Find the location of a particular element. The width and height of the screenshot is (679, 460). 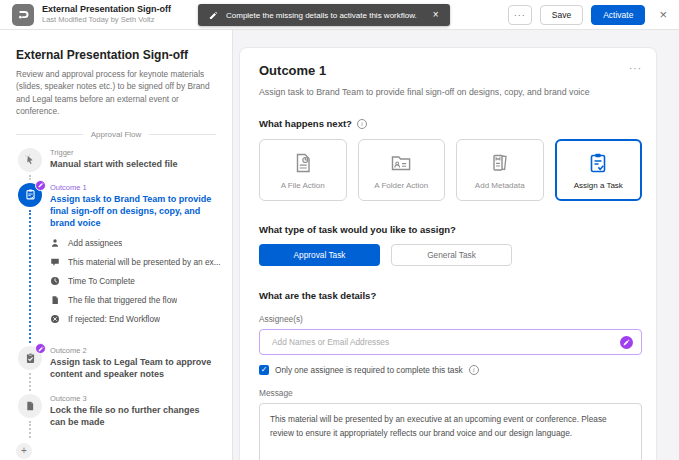

clock-icon is located at coordinates (55, 281).